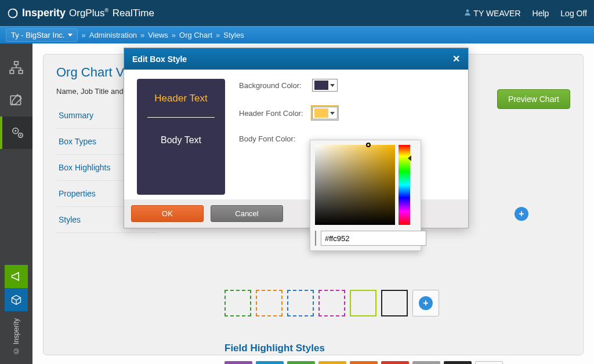 This screenshot has width=594, height=364. What do you see at coordinates (325, 113) in the screenshot?
I see `header-font-color-picker` at bounding box center [325, 113].